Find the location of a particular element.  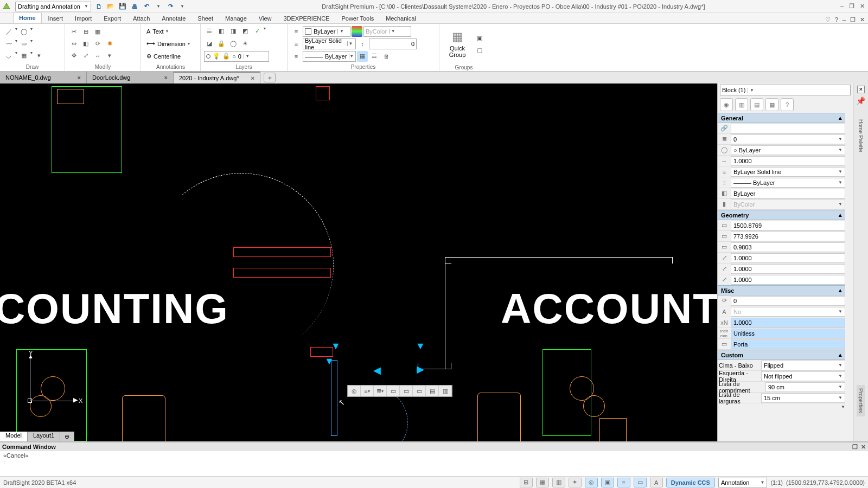

hu-layer1-icon: ▭ is located at coordinates (393, 391).